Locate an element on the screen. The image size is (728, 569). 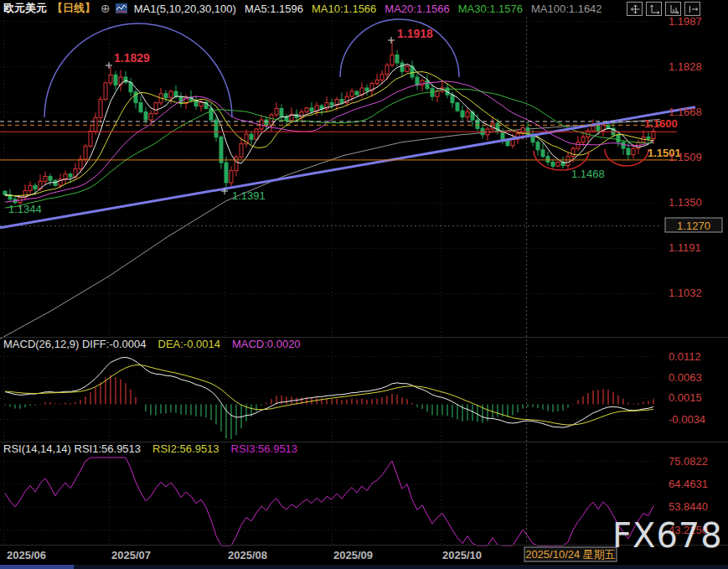
svg-text: 75.0822 is located at coordinates (689, 461).